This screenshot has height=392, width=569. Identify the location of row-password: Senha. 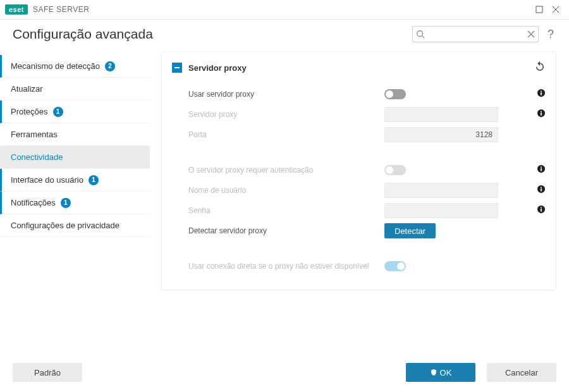
(359, 211).